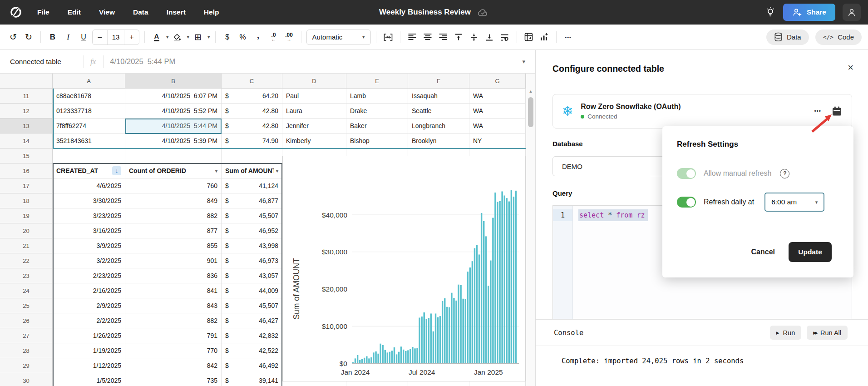 Image resolution: width=868 pixels, height=386 pixels. Describe the element at coordinates (173, 231) in the screenshot. I see `pivot-cell: 877` at that location.